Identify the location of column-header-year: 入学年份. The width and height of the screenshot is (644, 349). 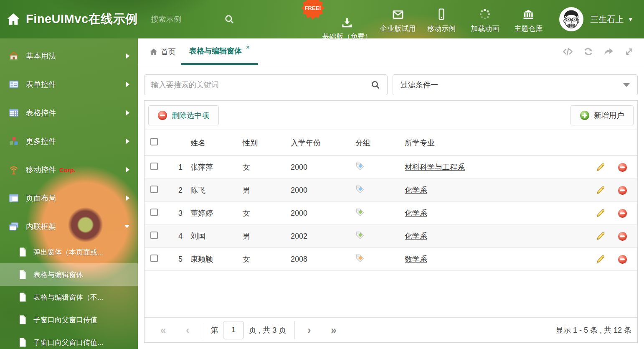
(323, 143).